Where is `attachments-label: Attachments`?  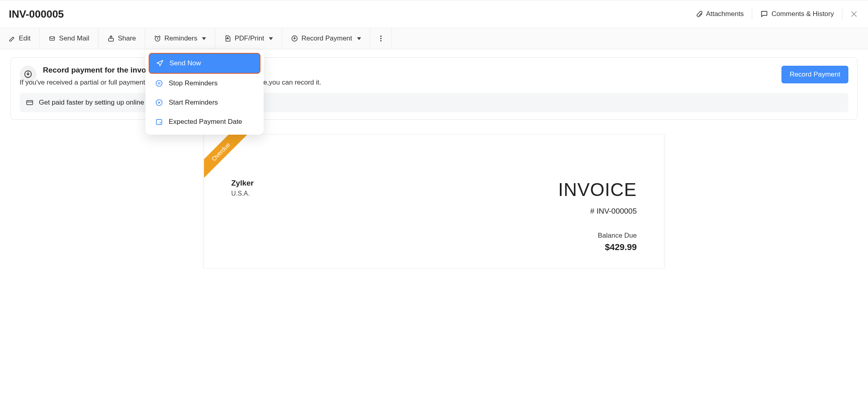
attachments-label: Attachments is located at coordinates (725, 14).